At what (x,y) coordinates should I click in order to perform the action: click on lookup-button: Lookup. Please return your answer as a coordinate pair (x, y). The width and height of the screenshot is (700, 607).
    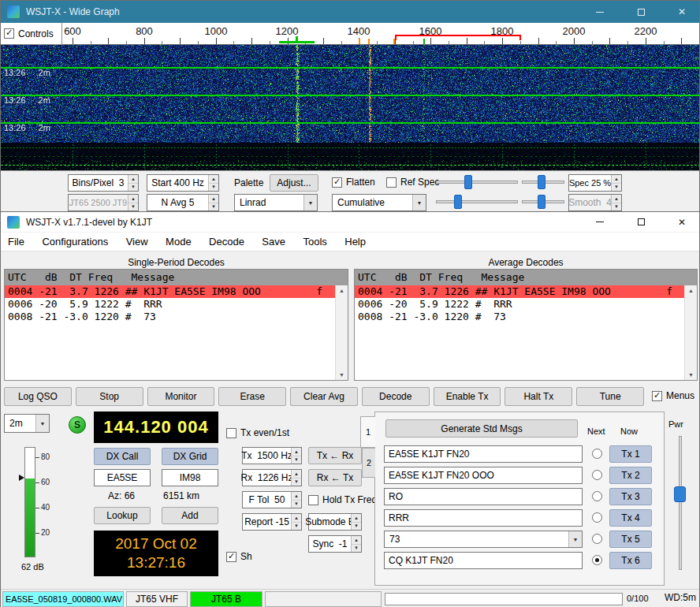
    Looking at the image, I should click on (122, 516).